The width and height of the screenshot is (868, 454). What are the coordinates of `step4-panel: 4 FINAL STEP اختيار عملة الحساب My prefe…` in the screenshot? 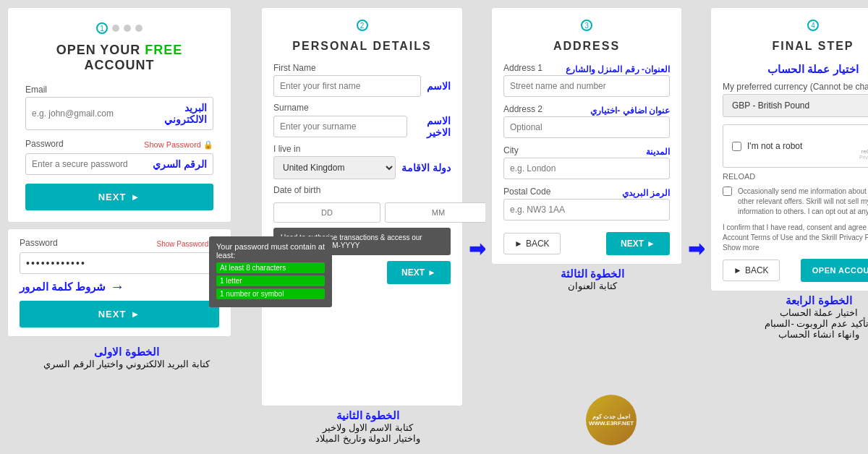 It's located at (789, 149).